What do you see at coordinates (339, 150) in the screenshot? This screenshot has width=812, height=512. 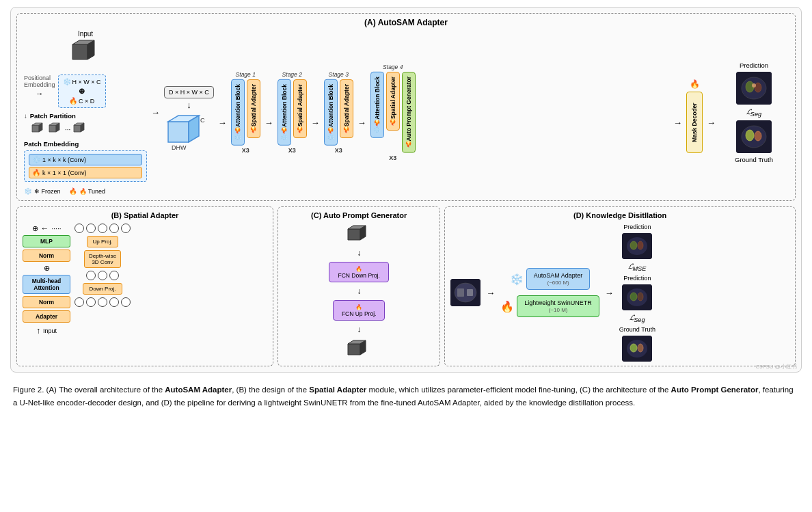 I see `stage-3-x: X3` at bounding box center [339, 150].